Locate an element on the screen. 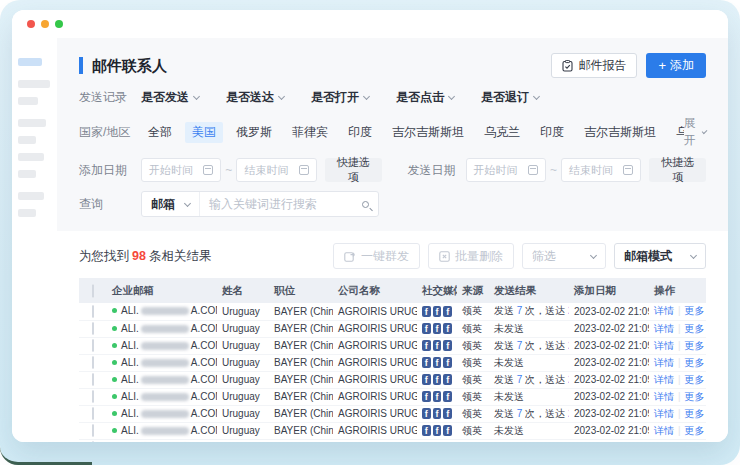 This screenshot has height=465, width=740. filter-select: 筛选 is located at coordinates (564, 256).